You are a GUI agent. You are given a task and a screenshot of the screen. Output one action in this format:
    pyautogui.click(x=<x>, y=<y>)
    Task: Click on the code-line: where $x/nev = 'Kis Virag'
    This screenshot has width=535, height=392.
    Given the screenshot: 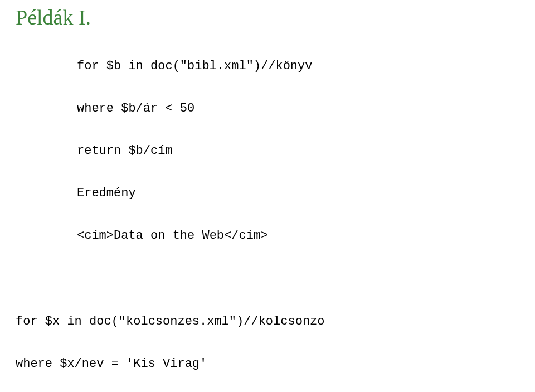 What is the action you would take?
    pyautogui.click(x=268, y=364)
    